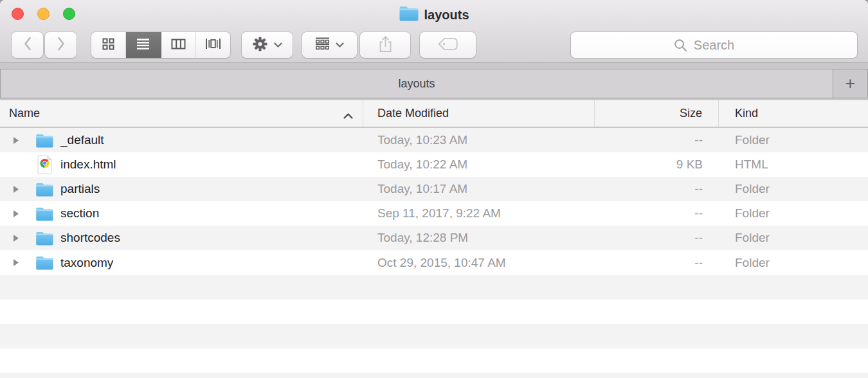 This screenshot has height=378, width=868. I want to click on search-field, so click(714, 45).